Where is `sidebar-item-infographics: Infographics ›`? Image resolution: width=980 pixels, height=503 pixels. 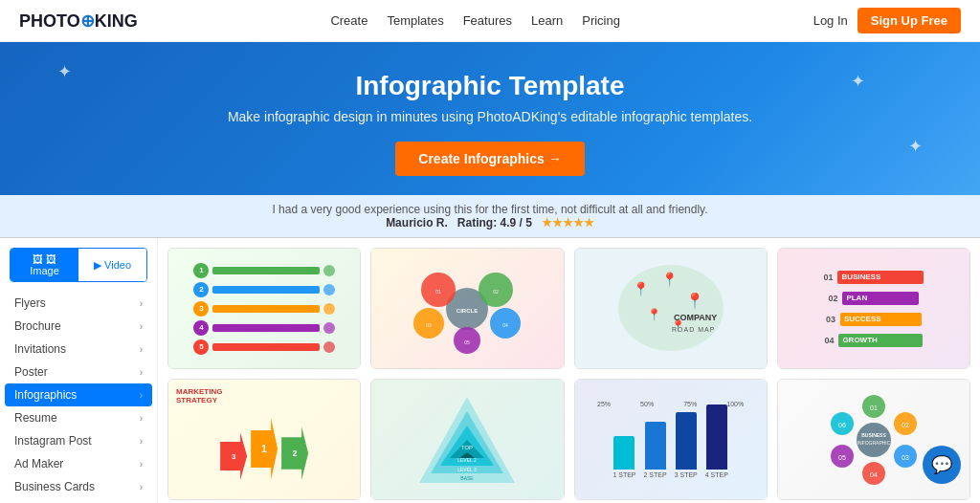 sidebar-item-infographics: Infographics › is located at coordinates (78, 395).